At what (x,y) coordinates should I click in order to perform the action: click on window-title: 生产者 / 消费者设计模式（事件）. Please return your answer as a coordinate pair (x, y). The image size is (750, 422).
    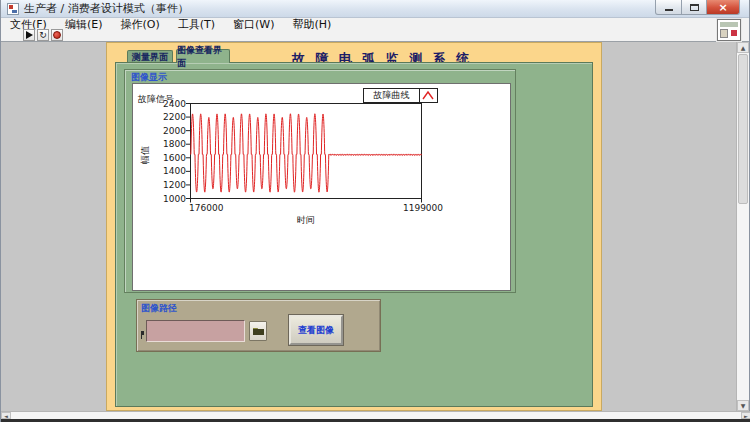
    Looking at the image, I should click on (106, 8).